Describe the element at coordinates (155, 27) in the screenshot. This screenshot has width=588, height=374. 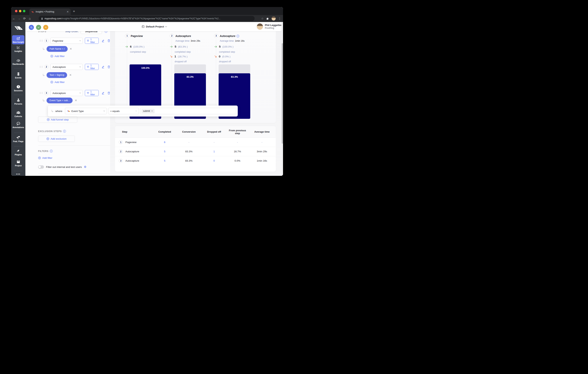
I see `project-name: Default Project` at that location.